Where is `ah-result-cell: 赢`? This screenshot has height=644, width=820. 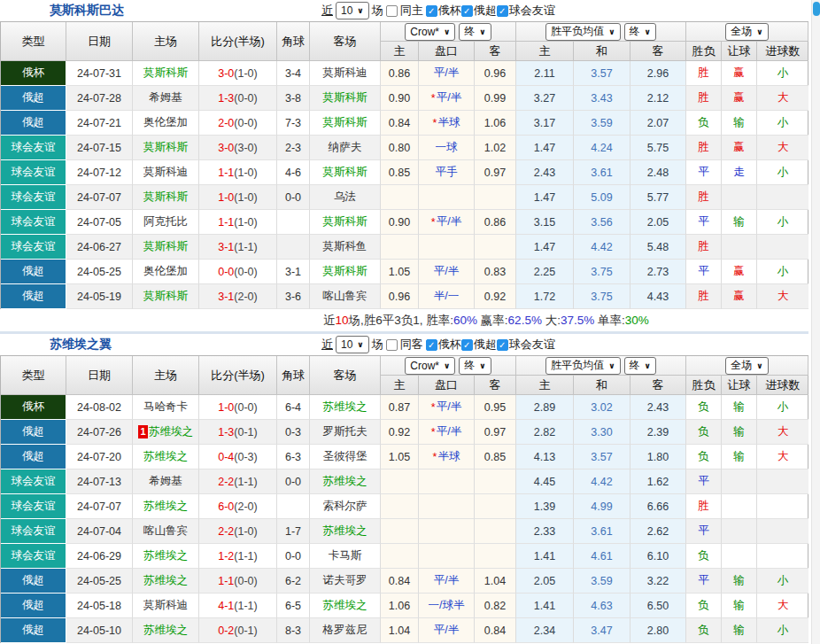 ah-result-cell: 赢 is located at coordinates (739, 148).